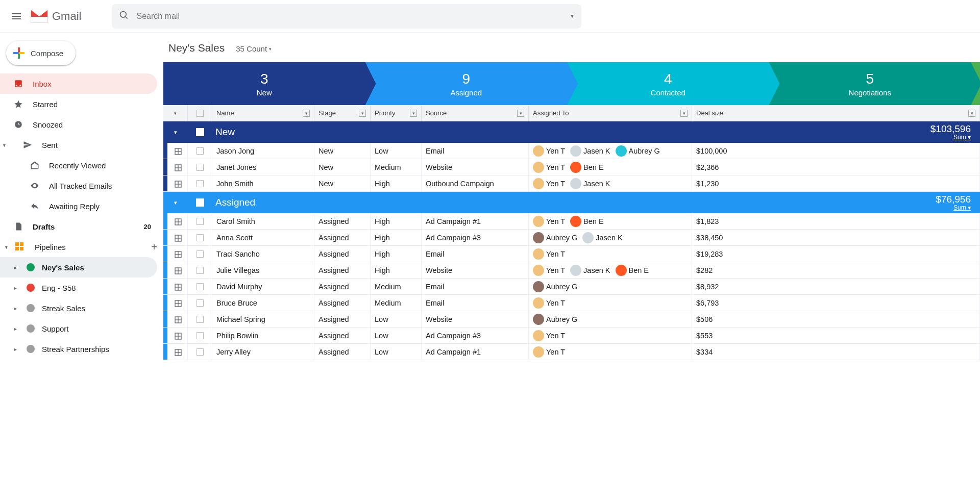 The image size is (980, 504). I want to click on cell-name: Jerry Alley, so click(263, 352).